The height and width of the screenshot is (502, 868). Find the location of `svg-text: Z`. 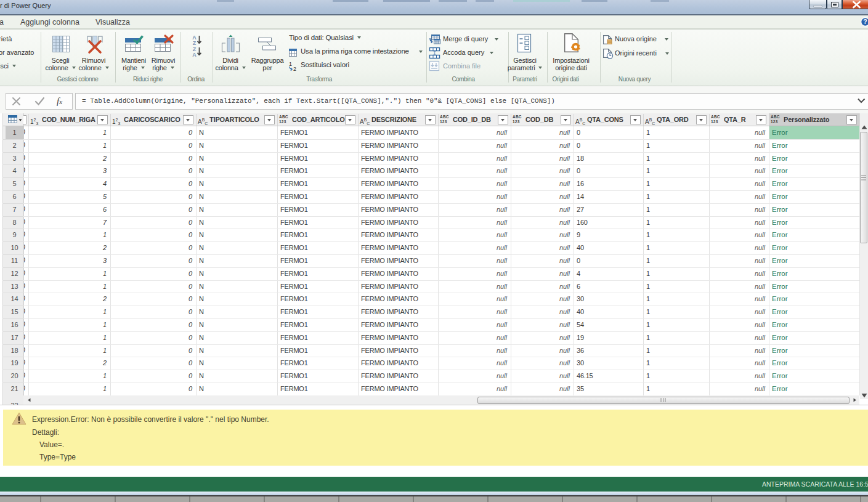

svg-text: Z is located at coordinates (195, 43).